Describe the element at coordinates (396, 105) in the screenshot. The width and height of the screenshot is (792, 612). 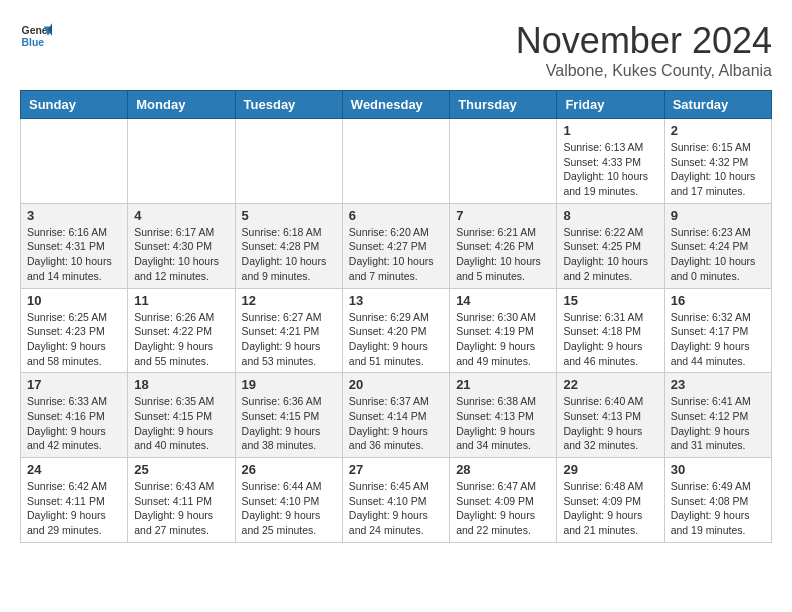
I see `weekday-header-row: SundayMondayTuesdayWednesdayThursdayFrid…` at that location.